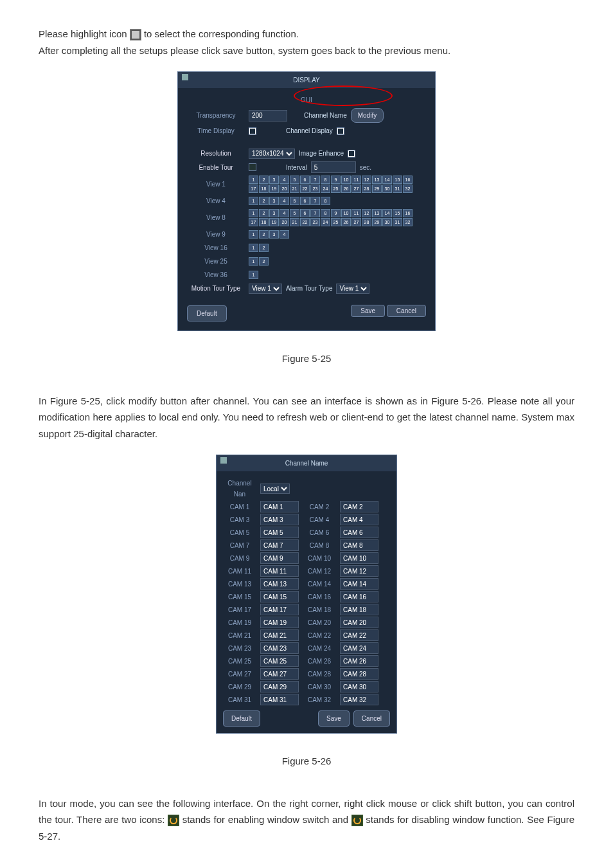 The height and width of the screenshot is (868, 613). What do you see at coordinates (207, 314) in the screenshot?
I see `default-button: Default` at bounding box center [207, 314].